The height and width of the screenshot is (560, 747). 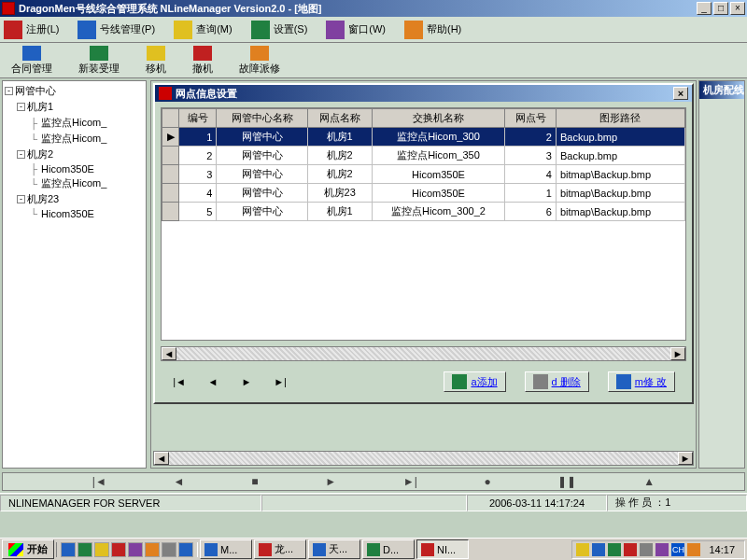 What do you see at coordinates (340, 193) in the screenshot?
I see `cell: 机房23` at bounding box center [340, 193].